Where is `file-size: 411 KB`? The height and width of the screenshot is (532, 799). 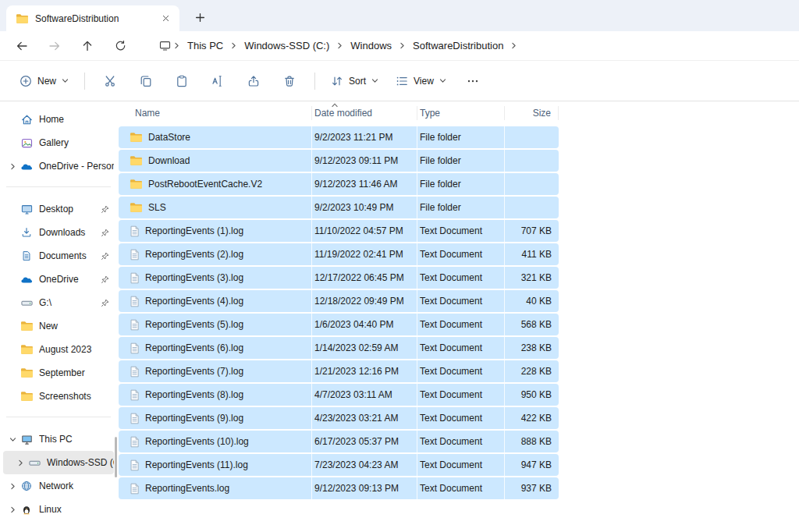
file-size: 411 KB is located at coordinates (532, 254).